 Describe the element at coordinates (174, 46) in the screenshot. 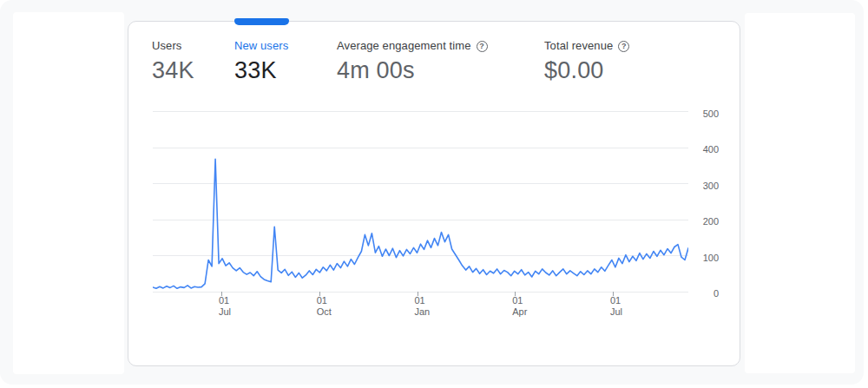

I see `metric-label: Users` at that location.